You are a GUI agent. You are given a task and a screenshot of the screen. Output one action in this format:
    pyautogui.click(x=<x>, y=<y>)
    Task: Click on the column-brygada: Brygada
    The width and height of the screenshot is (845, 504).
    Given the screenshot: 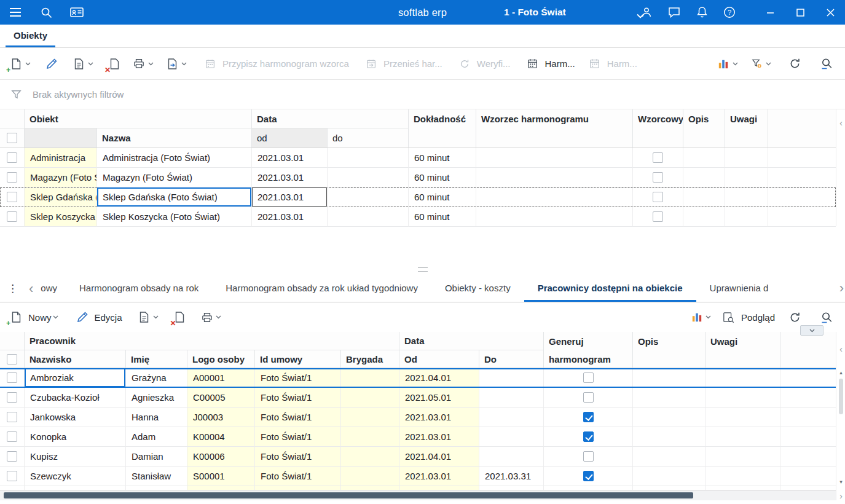 What is the action you would take?
    pyautogui.click(x=370, y=359)
    